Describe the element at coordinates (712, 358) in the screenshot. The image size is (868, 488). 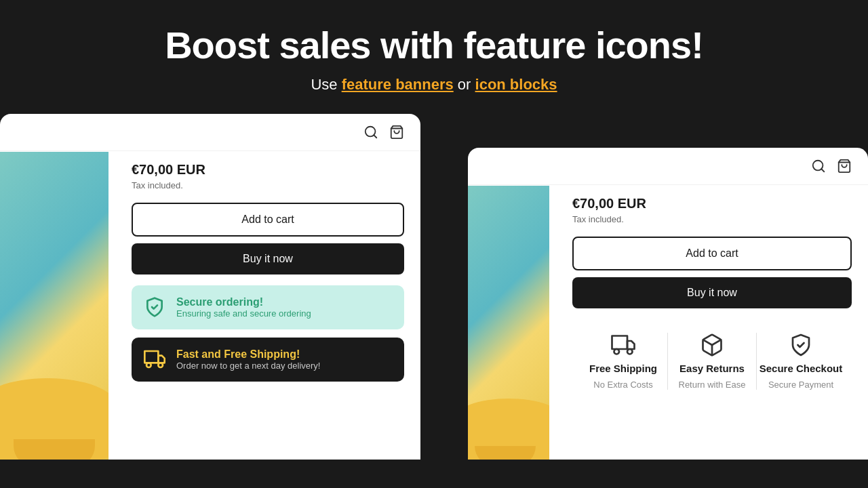
I see `icon-blocks-row: Free Shipping No Extra Costs Easy Return…` at that location.